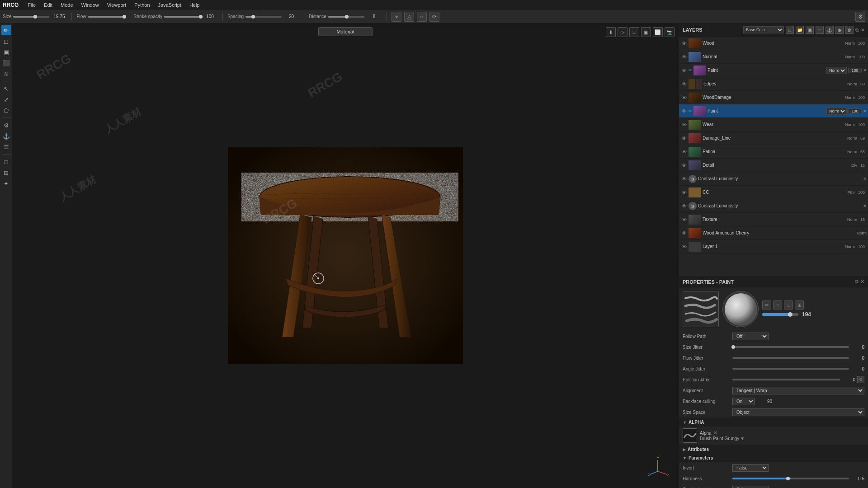  What do you see at coordinates (684, 98) in the screenshot?
I see `layer-eye-wooddamage: 👁` at bounding box center [684, 98].